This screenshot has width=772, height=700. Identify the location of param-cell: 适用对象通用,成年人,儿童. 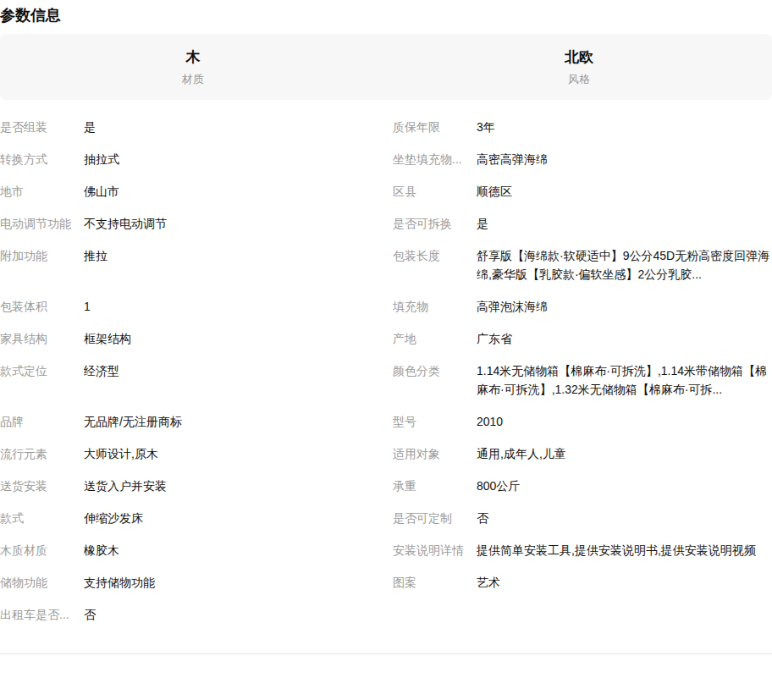
(579, 460).